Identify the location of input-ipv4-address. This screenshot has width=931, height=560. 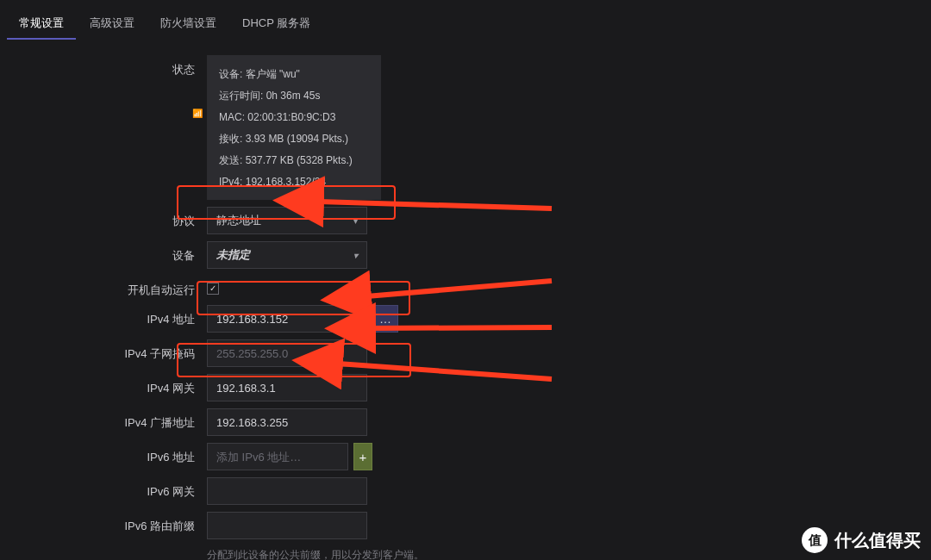
(287, 319).